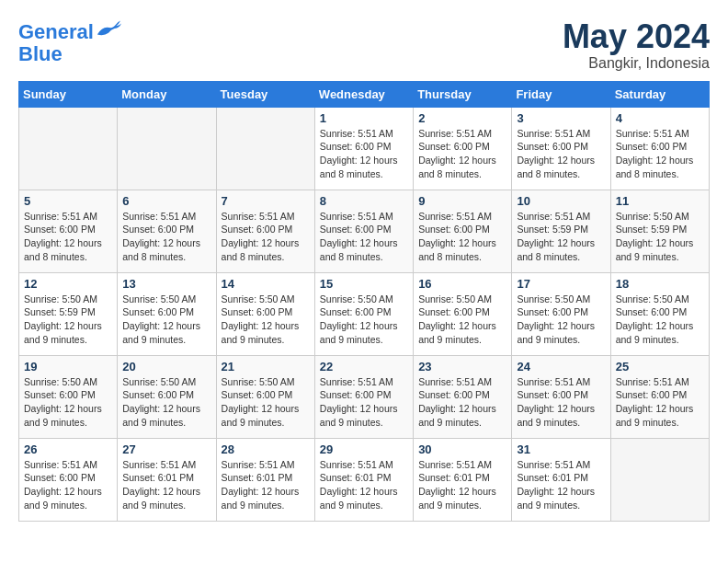 The image size is (728, 563). What do you see at coordinates (166, 283) in the screenshot?
I see `day-number: 13` at bounding box center [166, 283].